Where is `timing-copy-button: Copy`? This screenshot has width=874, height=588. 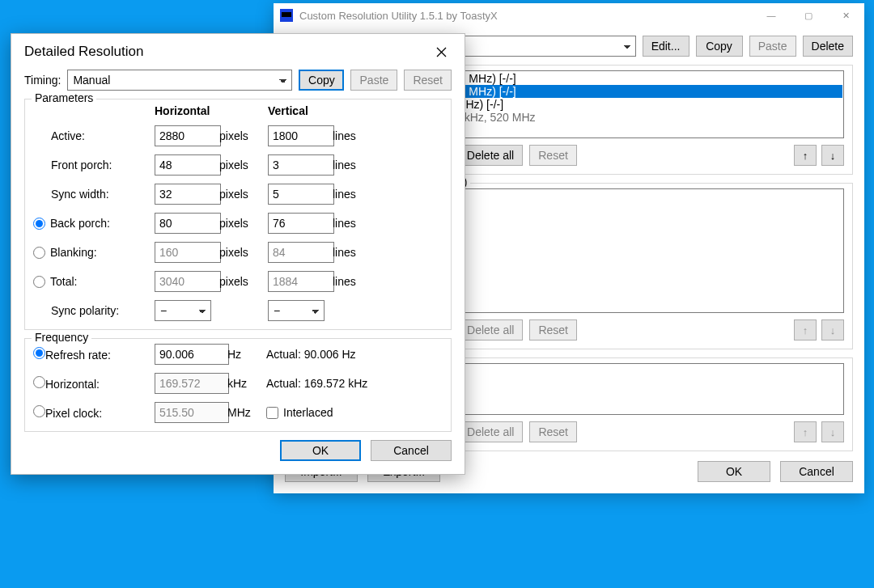
timing-copy-button: Copy is located at coordinates (321, 80).